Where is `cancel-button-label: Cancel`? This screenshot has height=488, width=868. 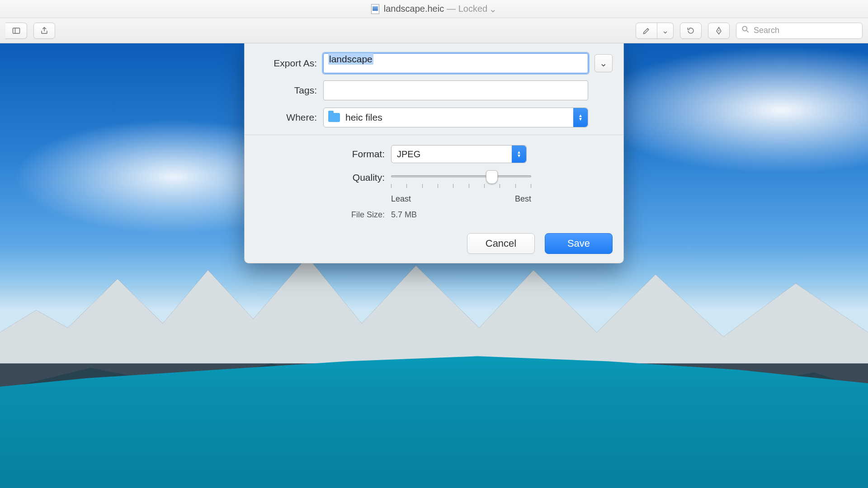 cancel-button-label: Cancel is located at coordinates (501, 244).